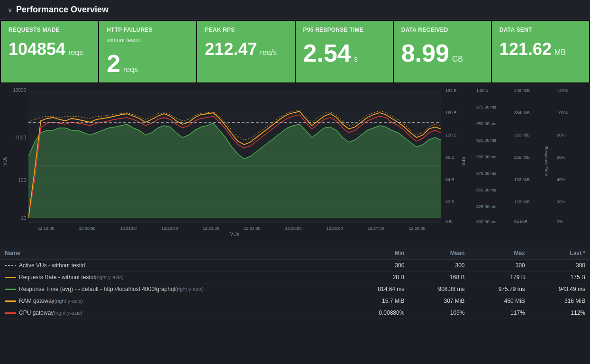 The height and width of the screenshot is (364, 590). Describe the element at coordinates (174, 265) in the screenshot. I see `series-name-cell: Active VUs - without testid` at that location.